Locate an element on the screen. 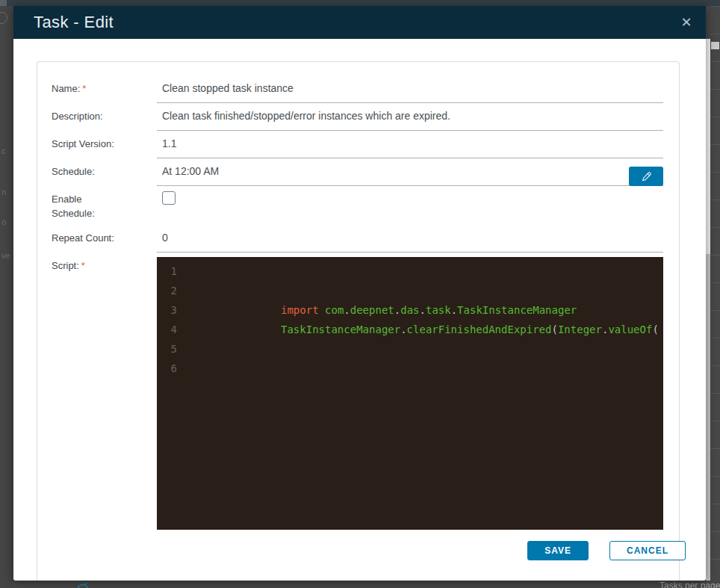 This screenshot has width=720, height=588. modal-footer: SAVE CANCEL is located at coordinates (606, 551).